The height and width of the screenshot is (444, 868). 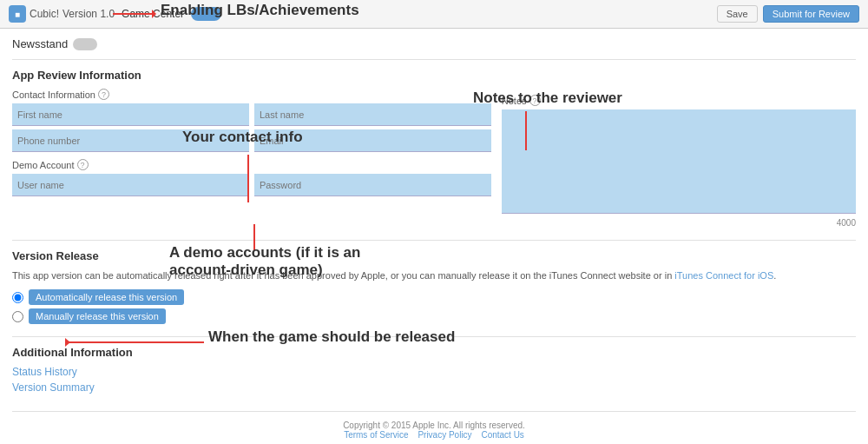 What do you see at coordinates (502, 434) in the screenshot?
I see `contact-link: Contact Us` at bounding box center [502, 434].